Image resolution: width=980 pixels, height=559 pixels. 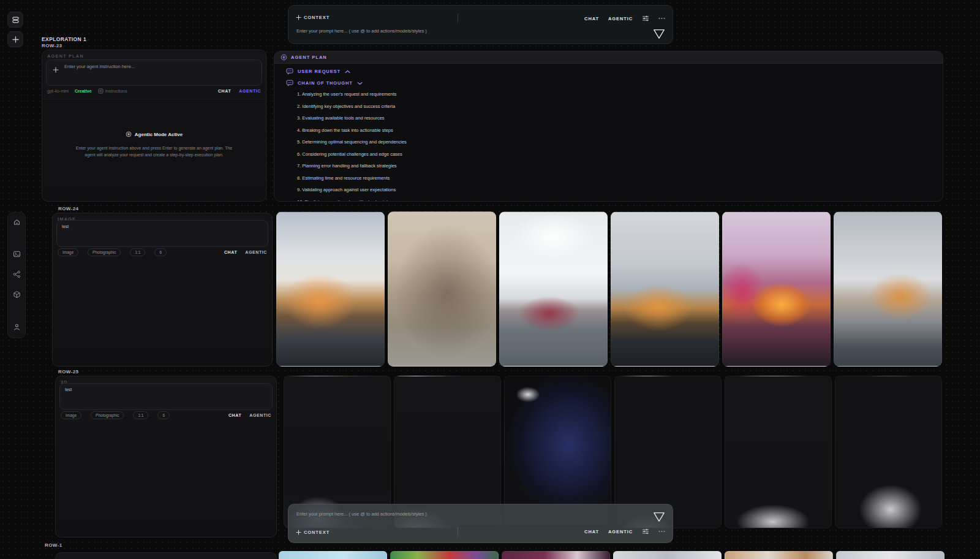 I want to click on image-prompt-card: IMAGE test ImagePhotographic1:16 CHAT AG…, so click(x=162, y=289).